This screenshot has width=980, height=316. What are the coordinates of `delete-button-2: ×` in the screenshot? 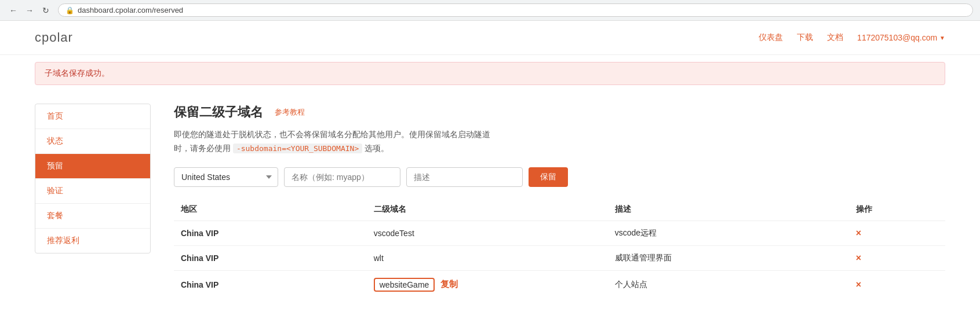 It's located at (859, 258).